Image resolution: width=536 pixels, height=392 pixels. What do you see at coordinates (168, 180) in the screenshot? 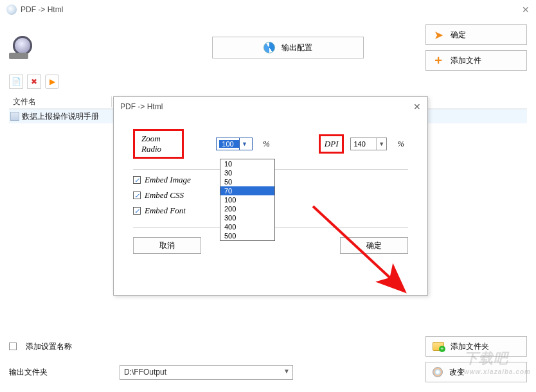
I see `embed-image-label: Embed Image` at bounding box center [168, 180].